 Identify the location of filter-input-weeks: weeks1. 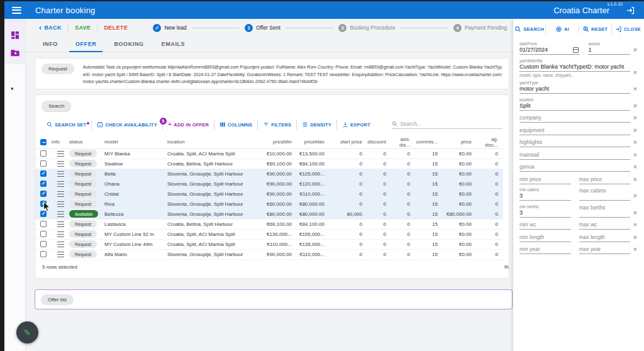
(609, 48).